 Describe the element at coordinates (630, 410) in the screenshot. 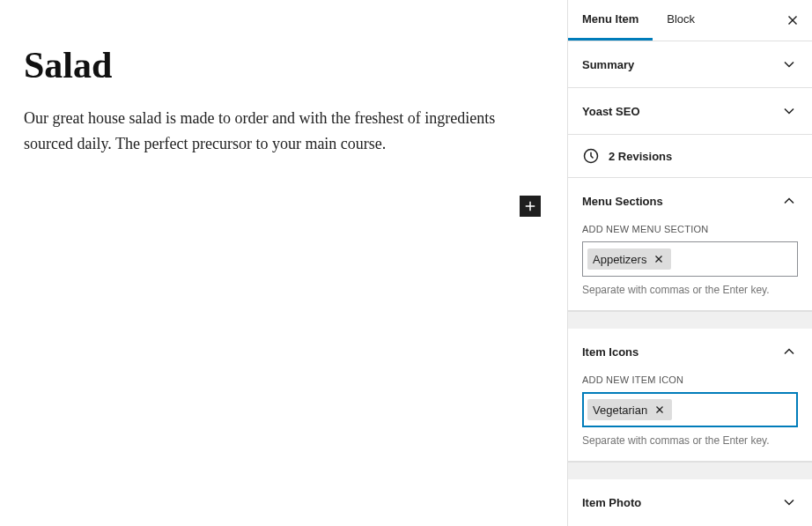

I see `tag-chip-vegetarian: Vegetarian` at that location.